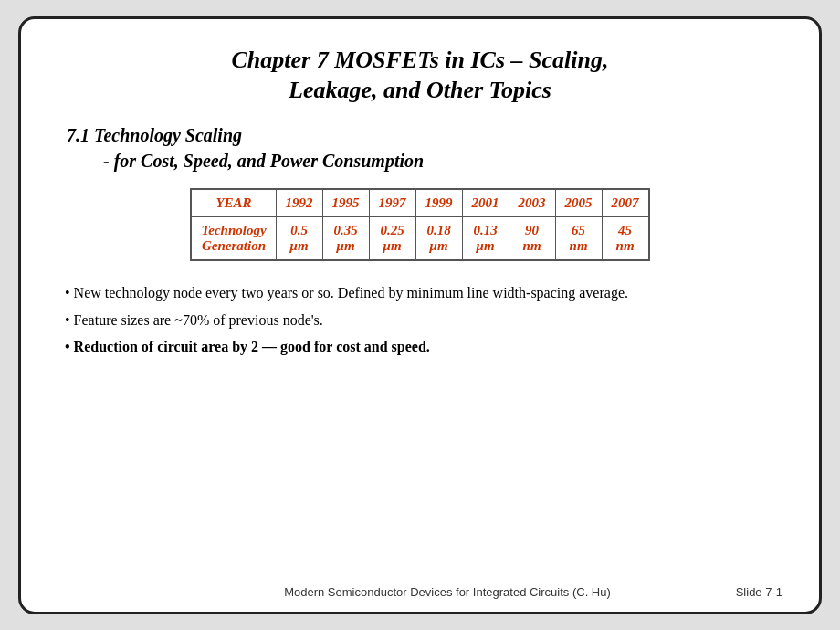 The image size is (840, 630). I want to click on slide-title: Chapter 7 MOSFETs in ICs – Scaling, Leak…, so click(420, 76).